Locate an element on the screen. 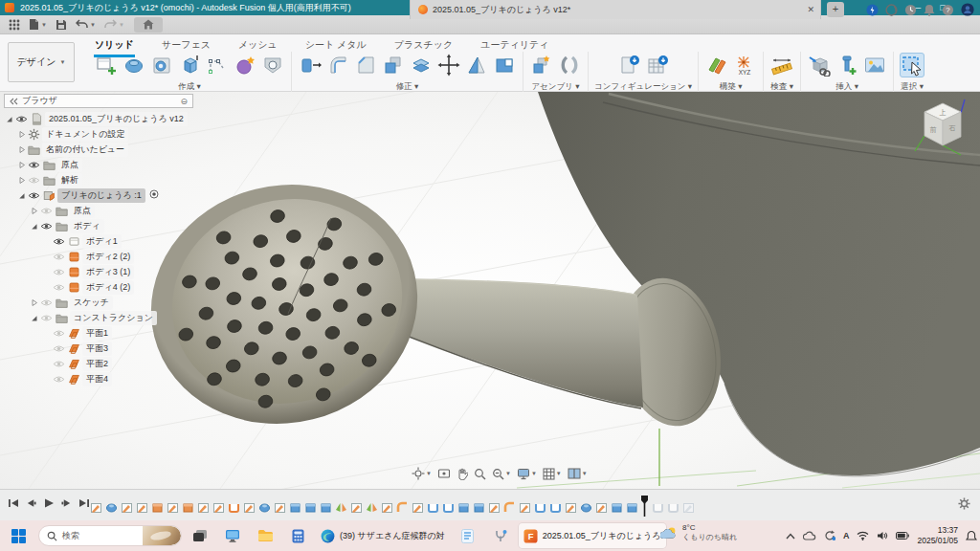 The height and width of the screenshot is (551, 980). weather-widget: 8°C くもりのち晴れ is located at coordinates (699, 533).